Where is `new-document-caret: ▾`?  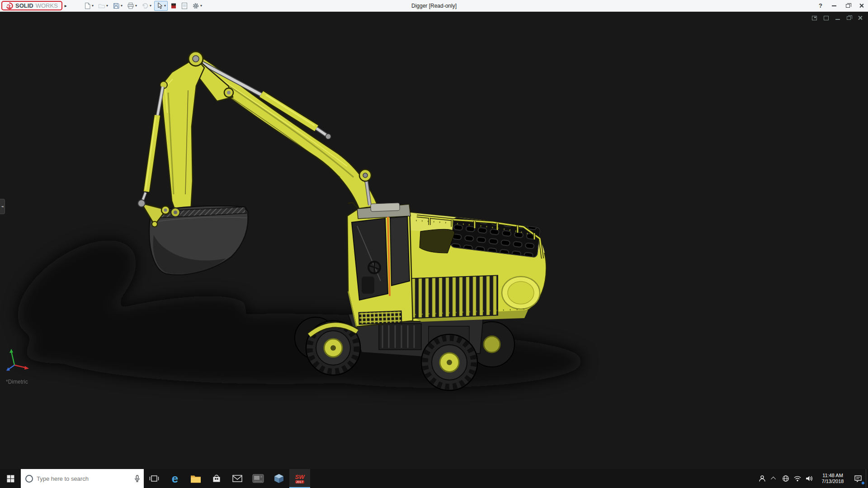
new-document-caret: ▾ is located at coordinates (93, 5).